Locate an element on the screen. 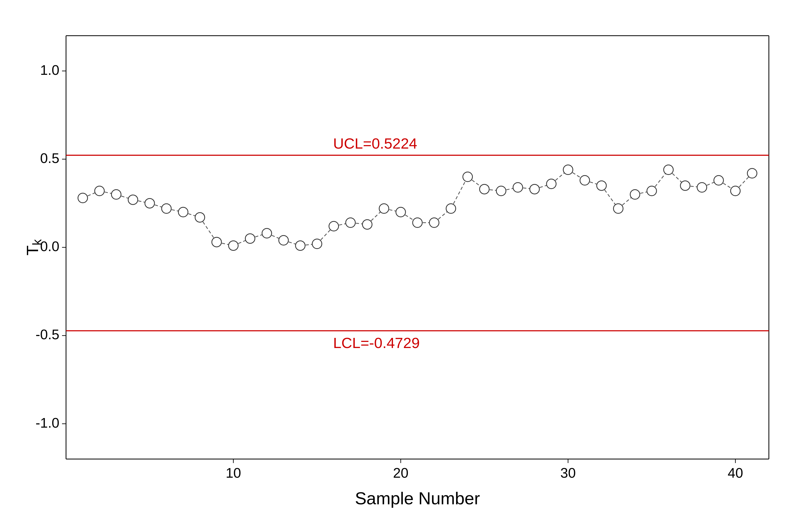 This screenshot has height=532, width=808. ucl-label: UCL=0.5224 is located at coordinates (375, 143).